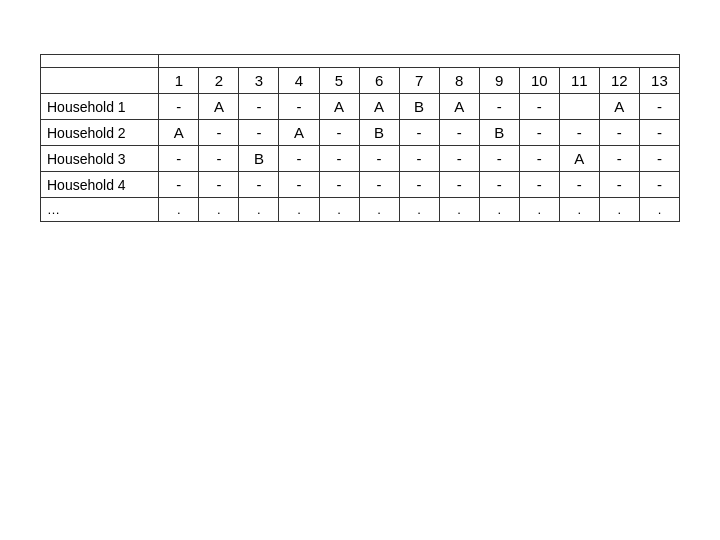 The height and width of the screenshot is (540, 720). Describe the element at coordinates (360, 133) in the screenshot. I see `table-row: Household 2A--A-B--B----` at that location.